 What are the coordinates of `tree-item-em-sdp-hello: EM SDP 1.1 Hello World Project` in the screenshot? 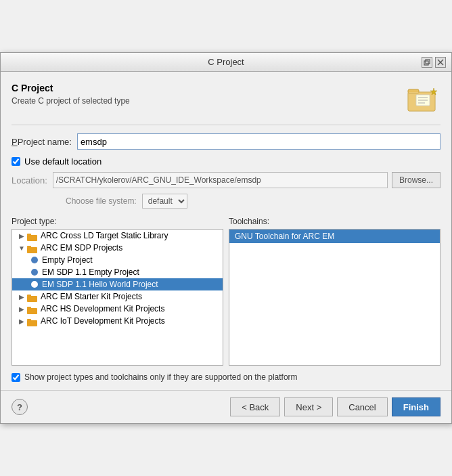 It's located at (118, 284).